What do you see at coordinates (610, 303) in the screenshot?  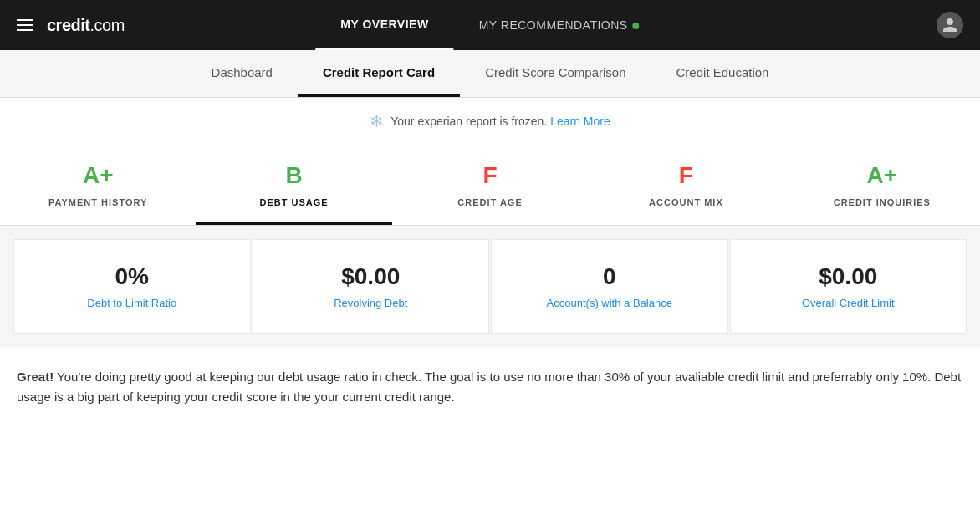 I see `stat-label-accounts-balance: Account(s) with a Balance` at bounding box center [610, 303].